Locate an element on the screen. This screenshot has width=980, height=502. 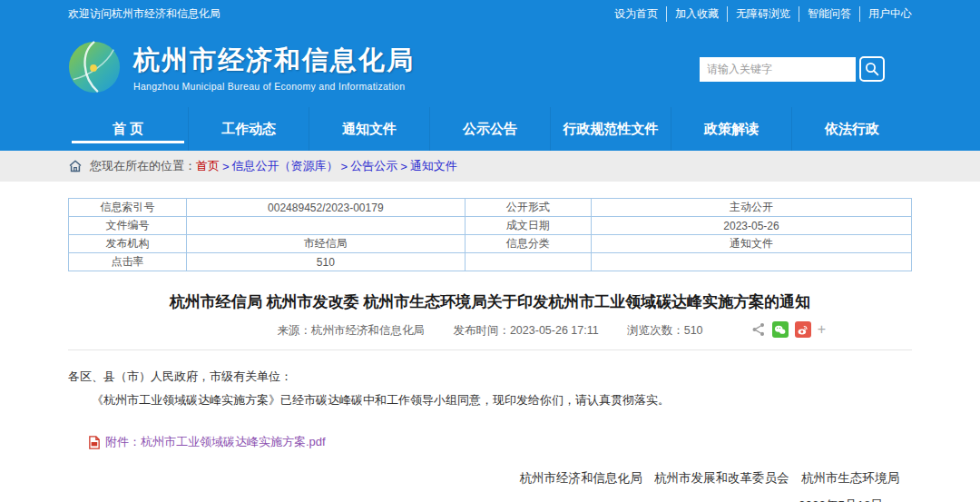
attachment-pdf-link: 附件：杭州市工业领域碳达峰实施方案.pdf is located at coordinates (216, 442).